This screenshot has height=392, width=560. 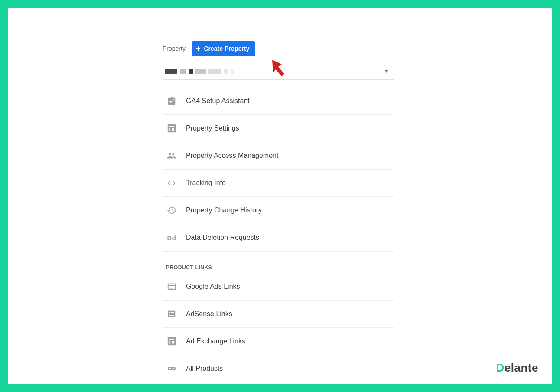 I want to click on property-label: Property, so click(x=174, y=49).